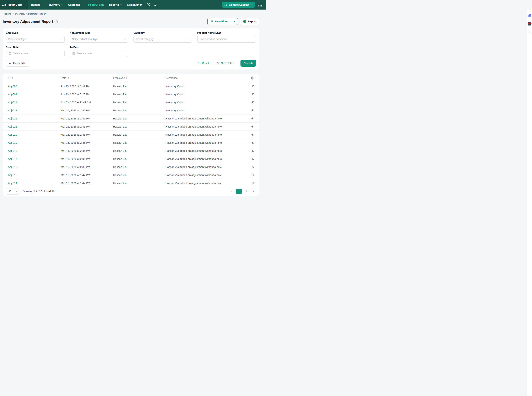 This screenshot has width=532, height=396. Describe the element at coordinates (12, 118) in the screenshot. I see `adjustment-id-link: Adj-022` at that location.